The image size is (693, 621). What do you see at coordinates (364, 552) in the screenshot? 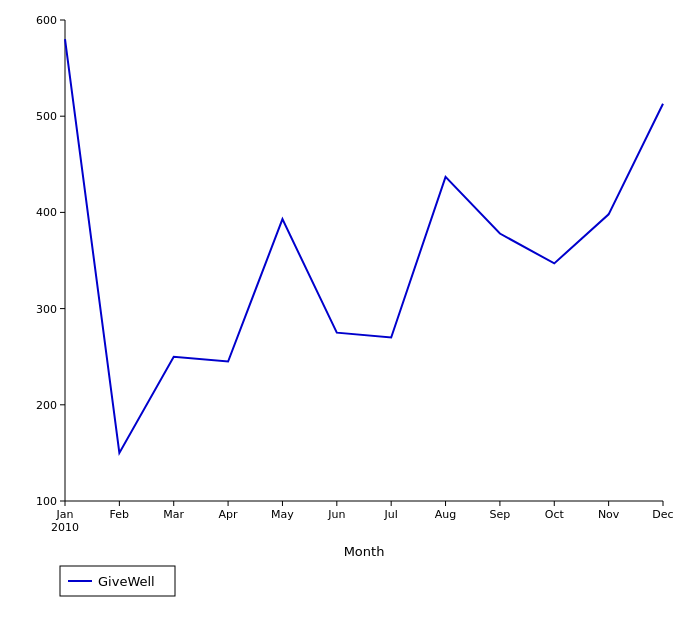
I see `svg-text: Month` at bounding box center [364, 552].